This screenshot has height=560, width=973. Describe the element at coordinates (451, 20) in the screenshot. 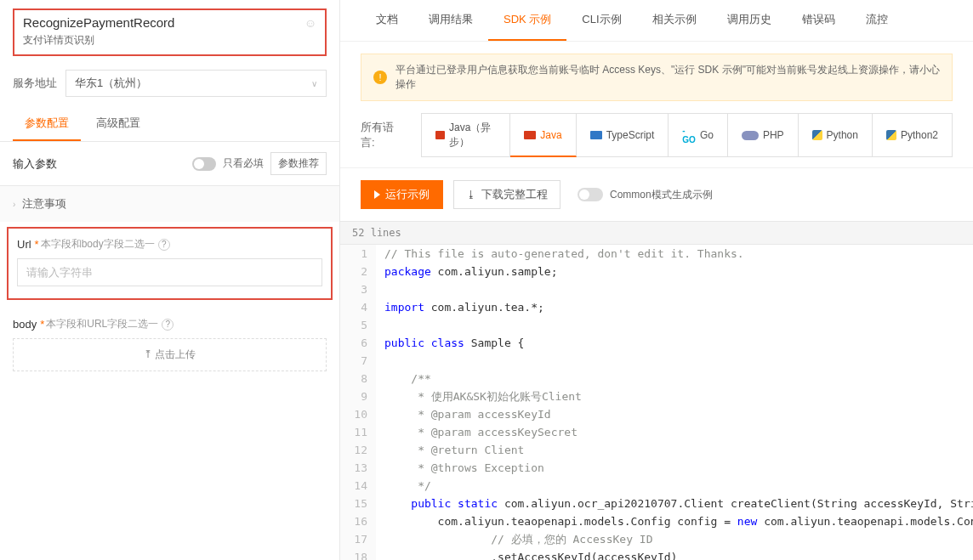

I see `tab-result: 调用结果` at that location.